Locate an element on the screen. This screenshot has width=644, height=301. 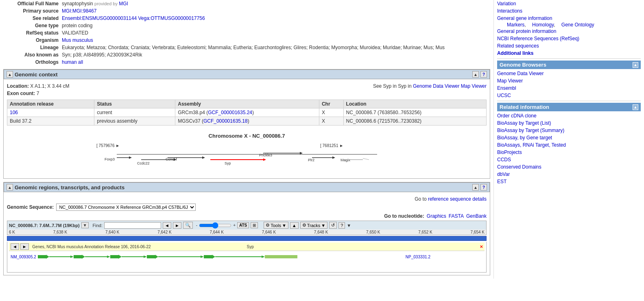
genomic-regions-header-right: ▲ ? is located at coordinates (480, 187).